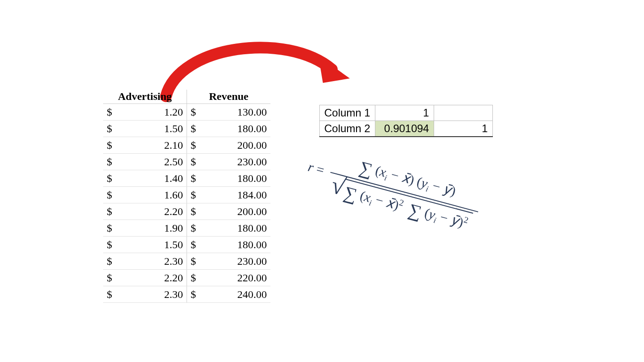  What do you see at coordinates (187, 228) in the screenshot?
I see `table-row: $1.90$180.00` at bounding box center [187, 228].